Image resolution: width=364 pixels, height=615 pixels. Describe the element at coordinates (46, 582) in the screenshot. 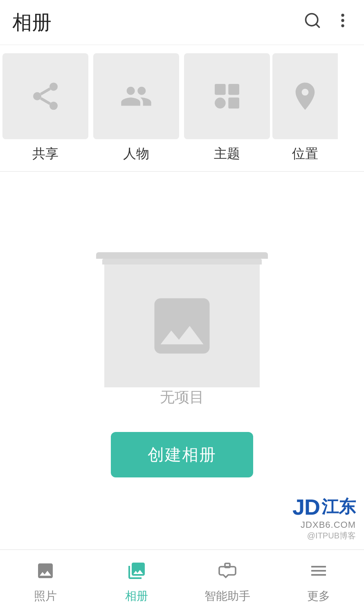

I see `nav-item-photos: 照片` at that location.